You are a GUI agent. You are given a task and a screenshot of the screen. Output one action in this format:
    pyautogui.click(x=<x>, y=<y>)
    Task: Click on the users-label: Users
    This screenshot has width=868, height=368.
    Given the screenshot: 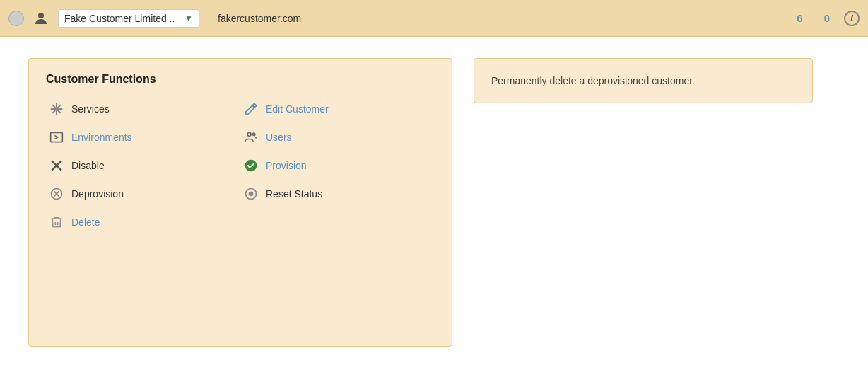 What is the action you would take?
    pyautogui.click(x=278, y=137)
    